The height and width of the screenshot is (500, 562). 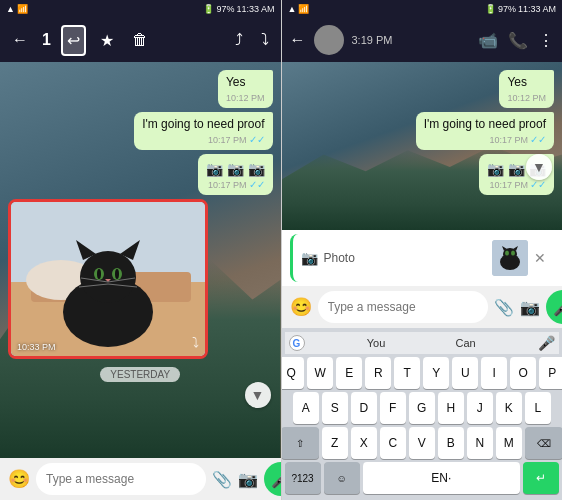 I want to click on left-emoji-button: 😊, so click(x=19, y=479).